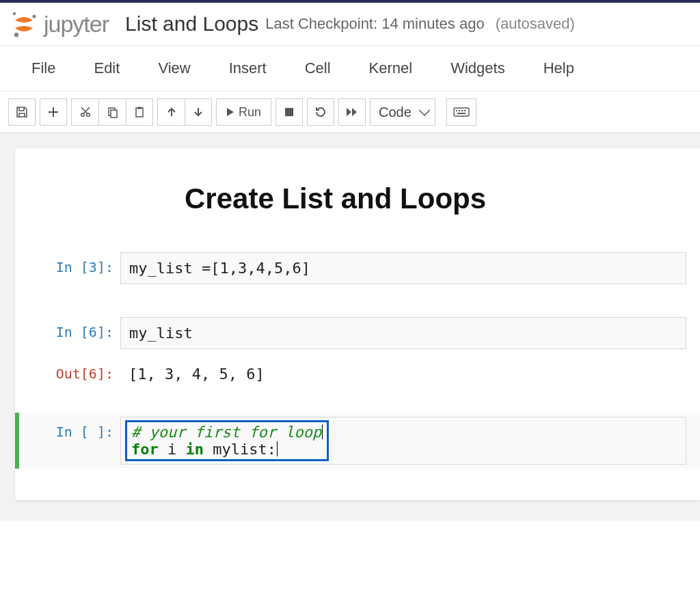  I want to click on restart-run-all-button, so click(352, 112).